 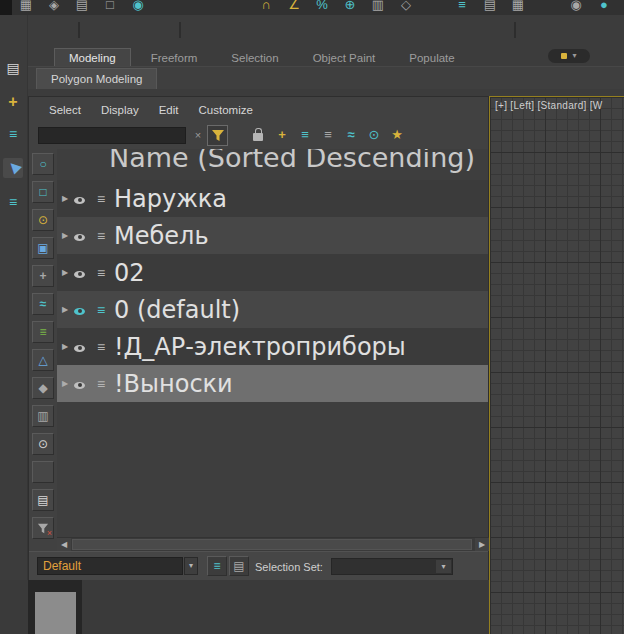 What do you see at coordinates (482, 544) in the screenshot?
I see `scroll-right-button: ▶` at bounding box center [482, 544].